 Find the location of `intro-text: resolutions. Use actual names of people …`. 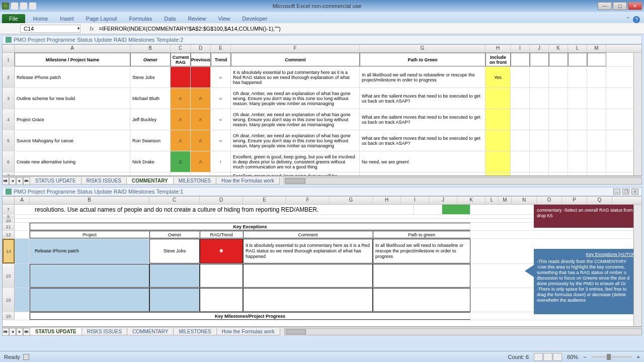

intro-text: resolutions. Use actual names of people … is located at coordinates (214, 209).